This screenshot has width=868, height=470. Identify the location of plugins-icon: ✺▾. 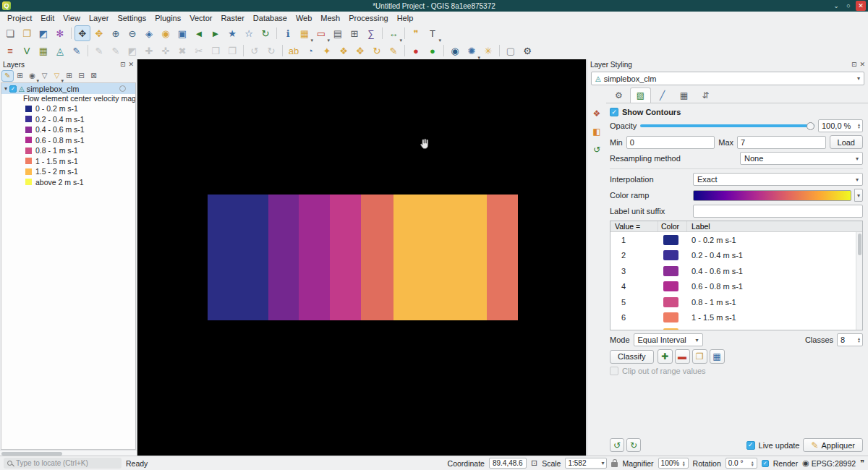
(472, 51).